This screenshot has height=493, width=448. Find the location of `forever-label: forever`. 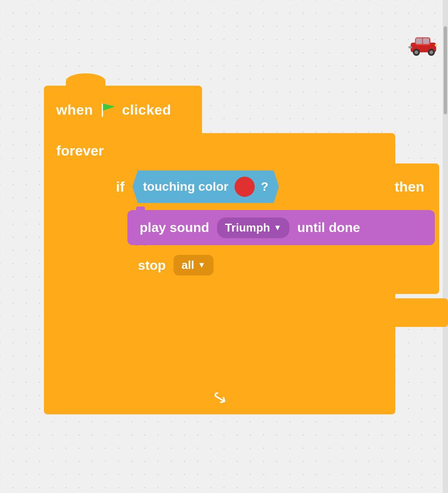

forever-label: forever is located at coordinates (220, 149).